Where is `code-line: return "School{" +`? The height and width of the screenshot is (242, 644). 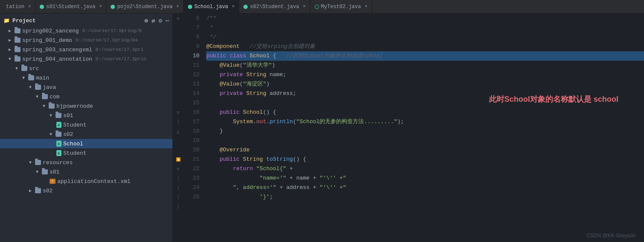
code-line: return "School{" + is located at coordinates (425, 169).